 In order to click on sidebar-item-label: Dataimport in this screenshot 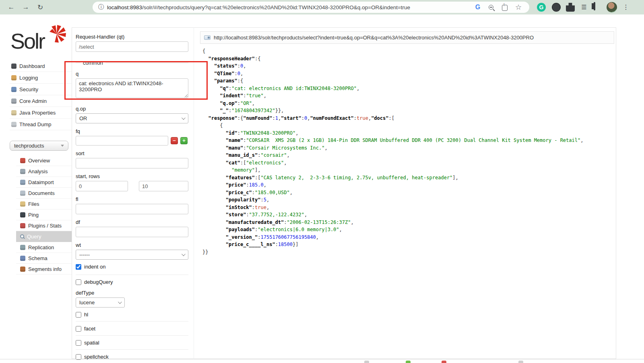, I will do `click(41, 183)`.